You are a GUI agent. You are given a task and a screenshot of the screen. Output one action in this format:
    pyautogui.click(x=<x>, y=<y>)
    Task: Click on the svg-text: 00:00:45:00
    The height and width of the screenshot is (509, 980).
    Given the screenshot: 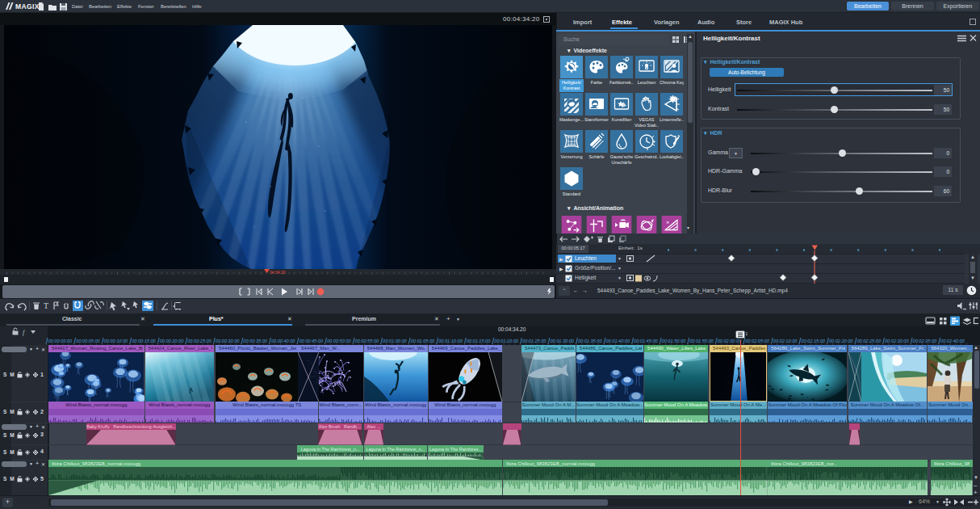 What is the action you would take?
    pyautogui.click(x=311, y=341)
    